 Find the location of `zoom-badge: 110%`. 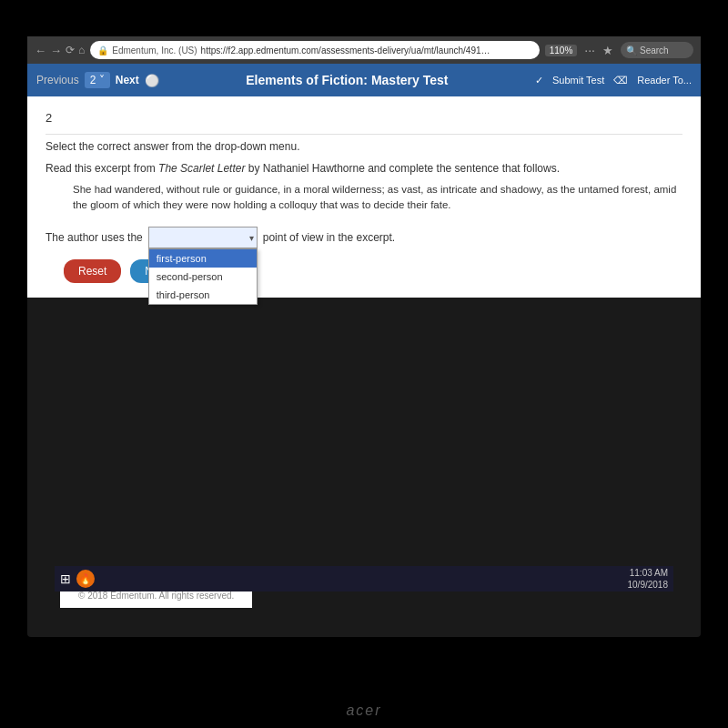

zoom-badge: 110% is located at coordinates (561, 51).